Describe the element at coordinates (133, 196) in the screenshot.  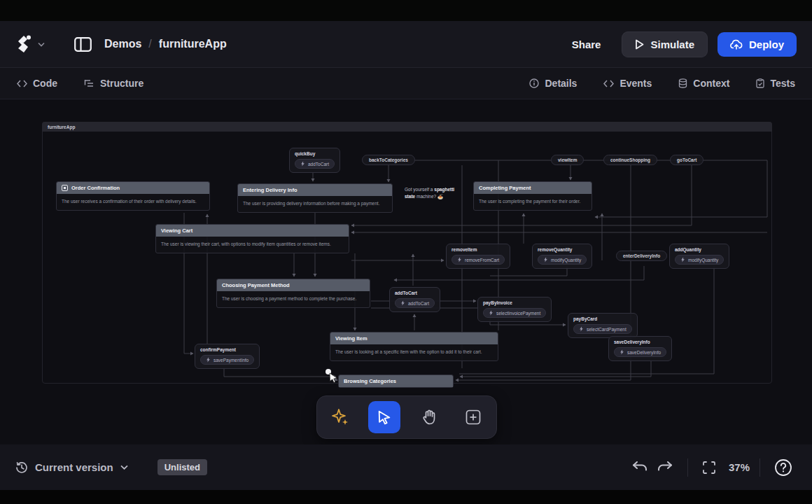
I see `state-node-order-confirmation: Order ConfirmationThe user receives a co…` at that location.